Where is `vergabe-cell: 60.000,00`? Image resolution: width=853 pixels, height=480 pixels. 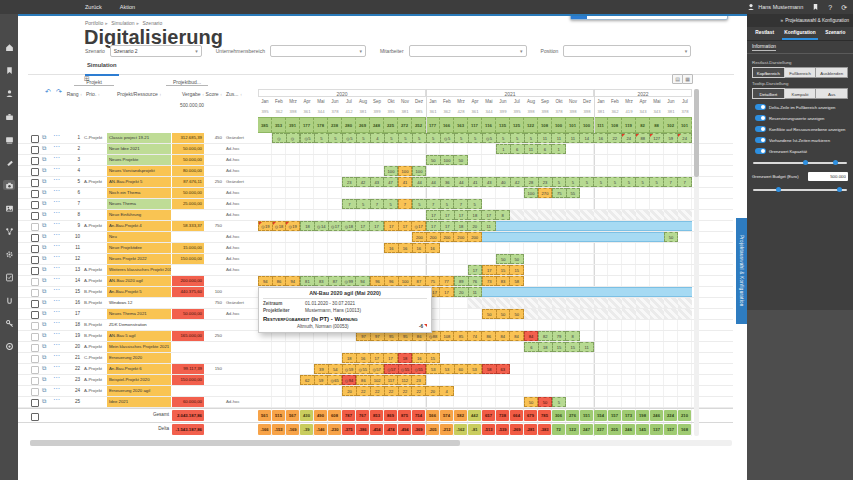 vergabe-cell: 60.000,00 is located at coordinates (188, 402).